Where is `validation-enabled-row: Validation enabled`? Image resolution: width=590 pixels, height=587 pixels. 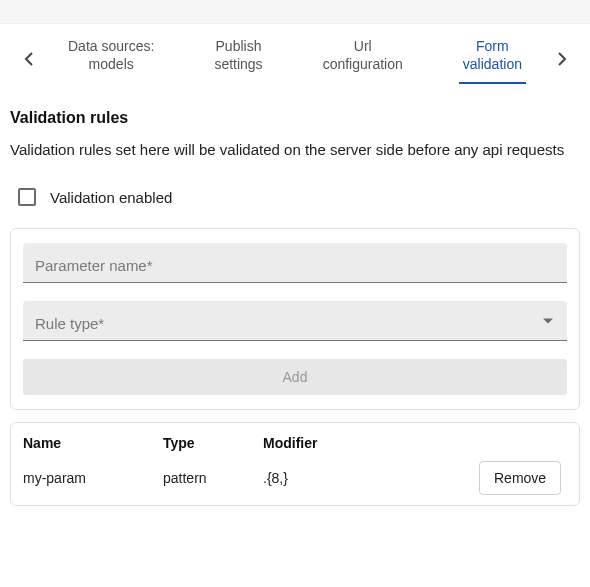 validation-enabled-row: Validation enabled is located at coordinates (299, 197).